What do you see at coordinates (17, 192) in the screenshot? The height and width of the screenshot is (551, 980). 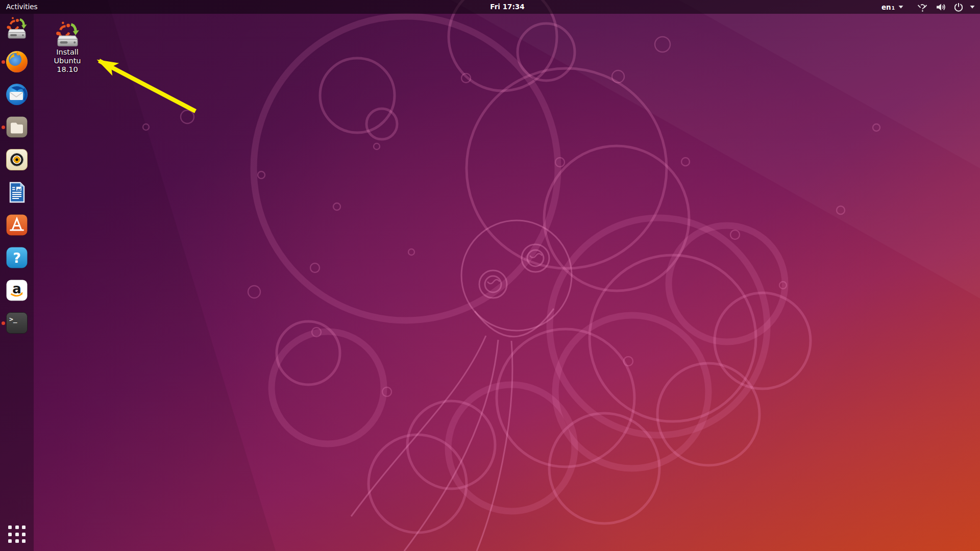 I see `dock-item-libreoffice-writer` at bounding box center [17, 192].